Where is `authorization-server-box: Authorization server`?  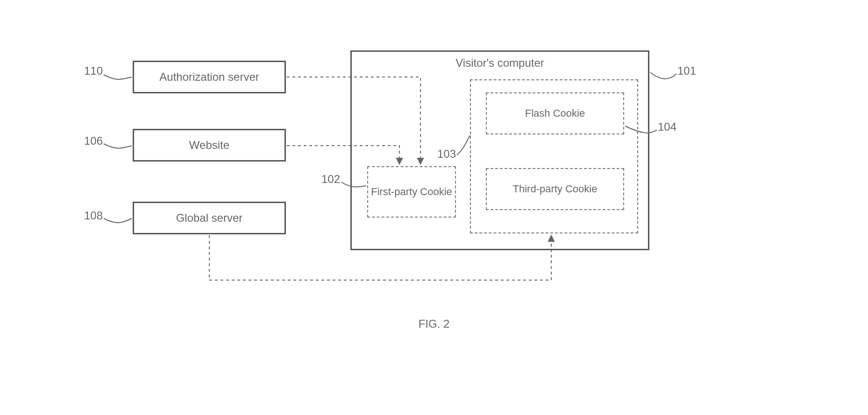
authorization-server-box: Authorization server is located at coordinates (209, 77).